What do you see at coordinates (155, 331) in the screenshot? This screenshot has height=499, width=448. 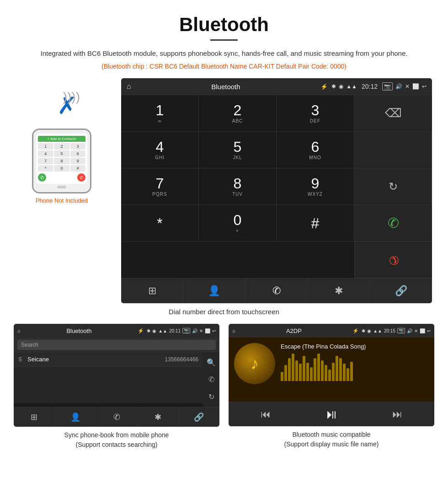 I see `pb-loc-icon: ◉` at bounding box center [155, 331].